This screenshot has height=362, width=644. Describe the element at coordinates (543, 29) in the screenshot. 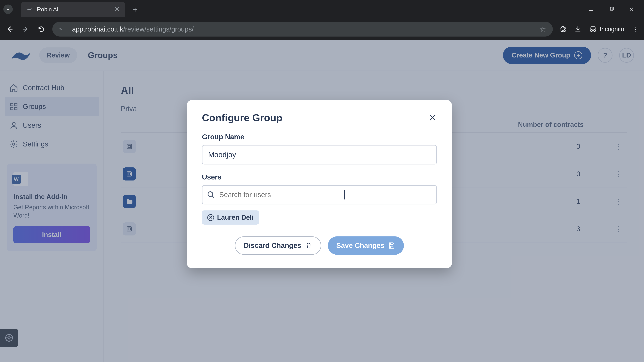

I see `bookmark-icon: ☆` at that location.